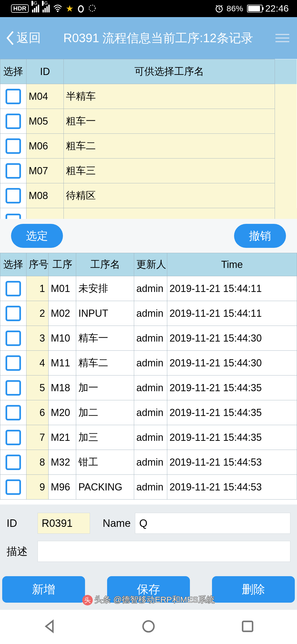 Image resolution: width=297 pixels, height=644 pixels. Describe the element at coordinates (169, 146) in the screenshot. I see `cell-name: 粗车二` at that location.